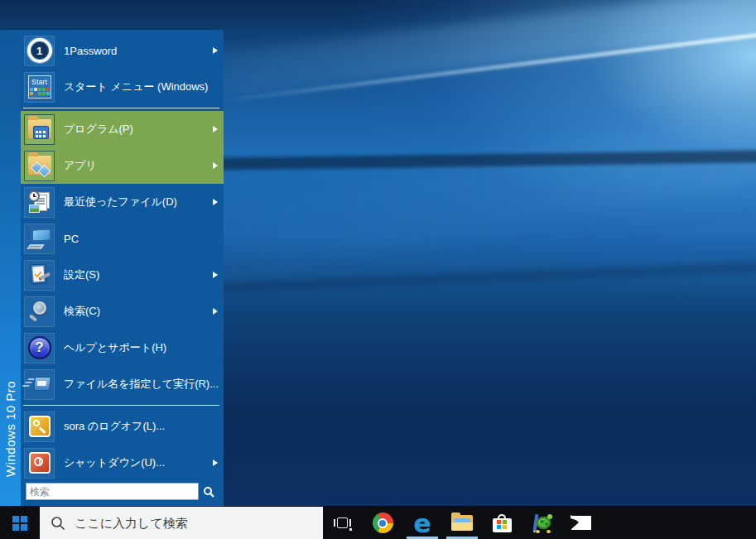  Describe the element at coordinates (81, 275) in the screenshot. I see `menu-item-label: 設定(S)` at that location.